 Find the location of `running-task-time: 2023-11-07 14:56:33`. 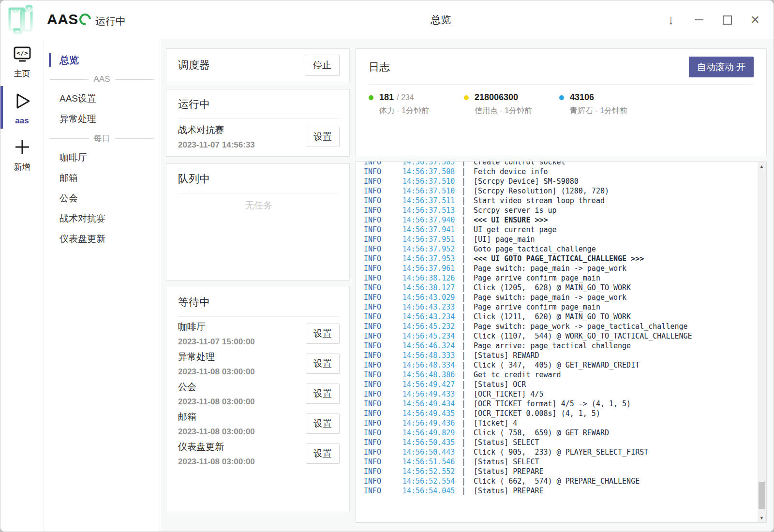

running-task-time: 2023-11-07 14:56:33 is located at coordinates (242, 145).